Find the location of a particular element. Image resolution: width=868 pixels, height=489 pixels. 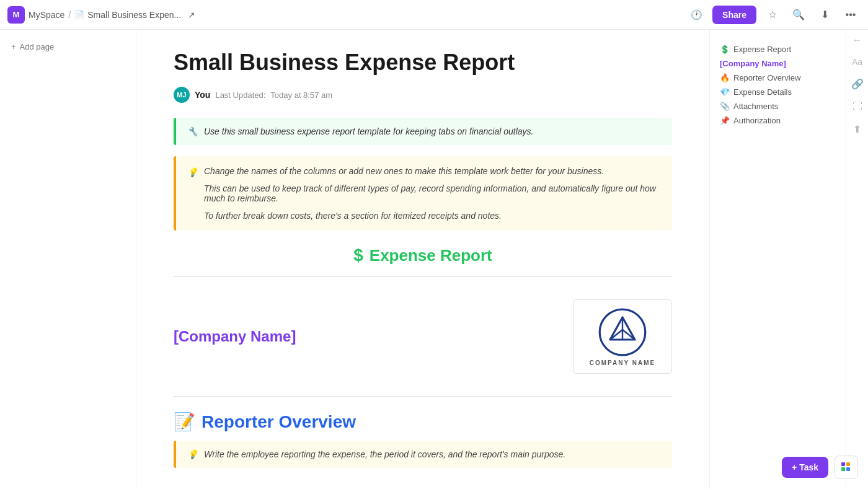

green-info-box: 🔧 Use this small business expense report… is located at coordinates (423, 131).